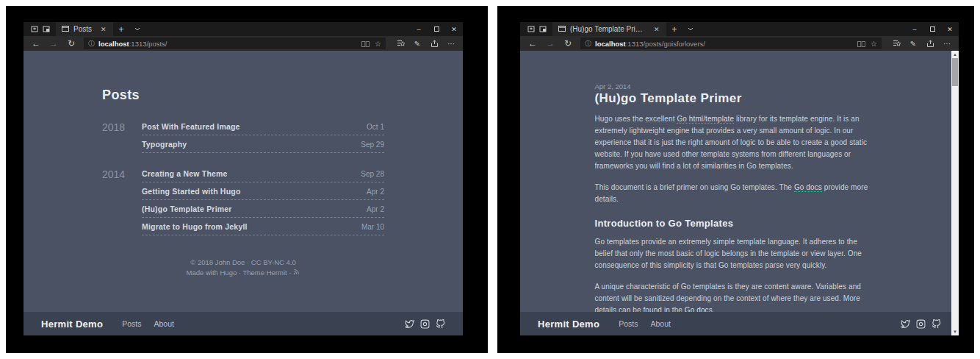  Describe the element at coordinates (185, 174) in the screenshot. I see `post-link: Creating a New Theme` at that location.